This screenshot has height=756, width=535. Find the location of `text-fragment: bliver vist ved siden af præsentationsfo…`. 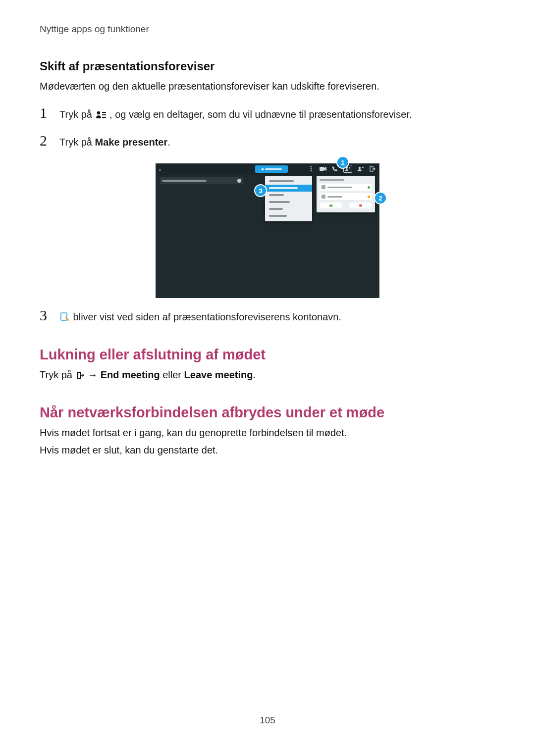

text-fragment: bliver vist ved siden af præsentationsfo… is located at coordinates (207, 317).